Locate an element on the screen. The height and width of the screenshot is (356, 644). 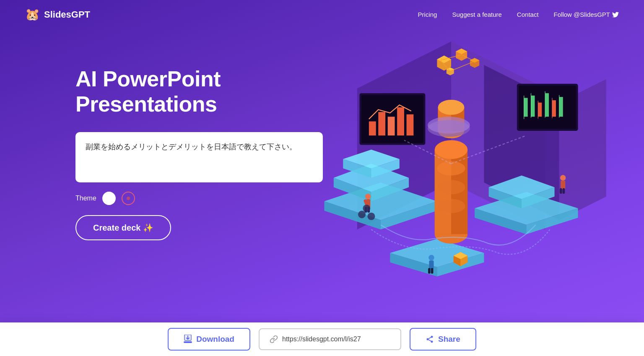
url-value: https://slidesgpt.com/l/is27 is located at coordinates (322, 339).